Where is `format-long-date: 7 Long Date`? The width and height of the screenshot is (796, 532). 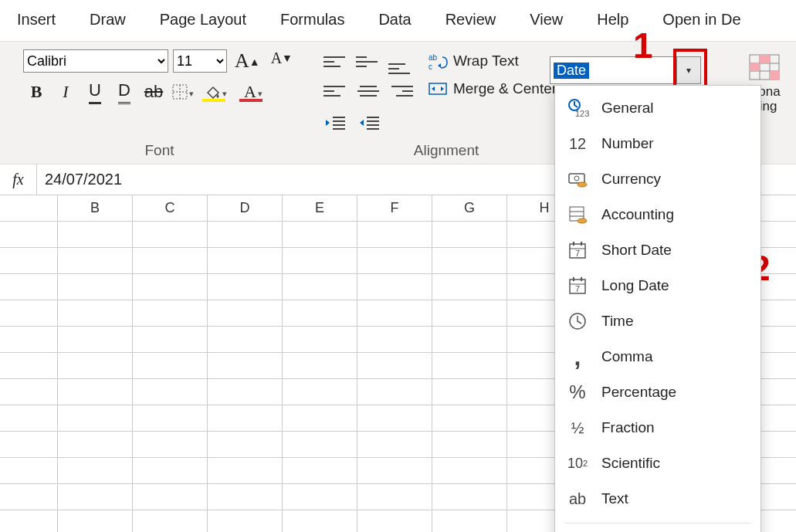 format-long-date: 7 Long Date is located at coordinates (658, 286).